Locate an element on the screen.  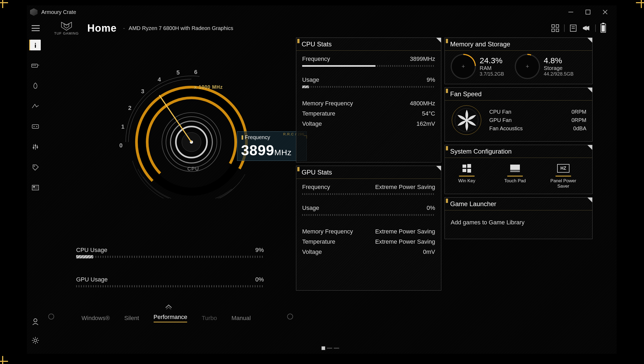
sidebar-item-devices is located at coordinates (35, 65).